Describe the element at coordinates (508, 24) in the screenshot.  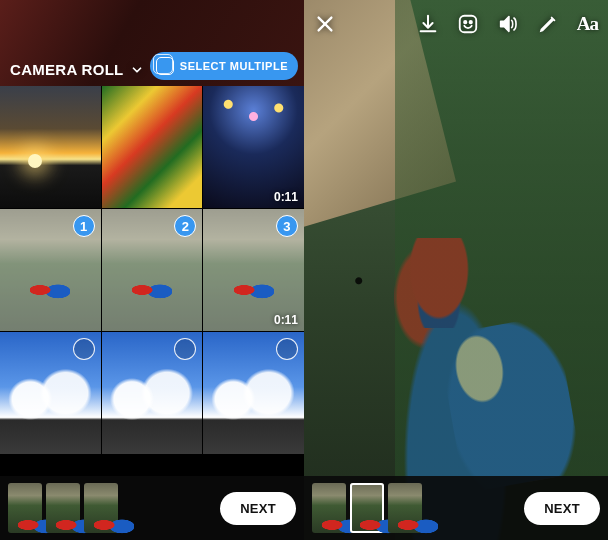
I see `editor-tools: Aa` at that location.